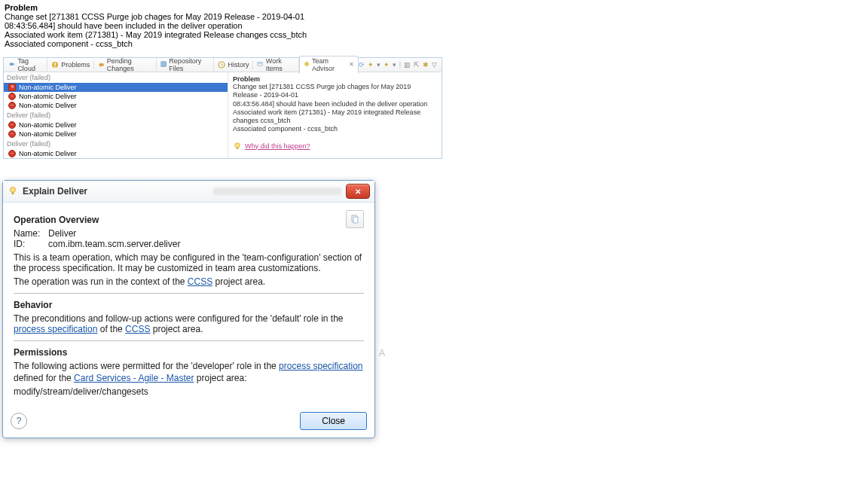 The height and width of the screenshot is (488, 868). I want to click on advisor-details: Problem Change set [271381 CCSS Purge jo…, so click(335, 115).